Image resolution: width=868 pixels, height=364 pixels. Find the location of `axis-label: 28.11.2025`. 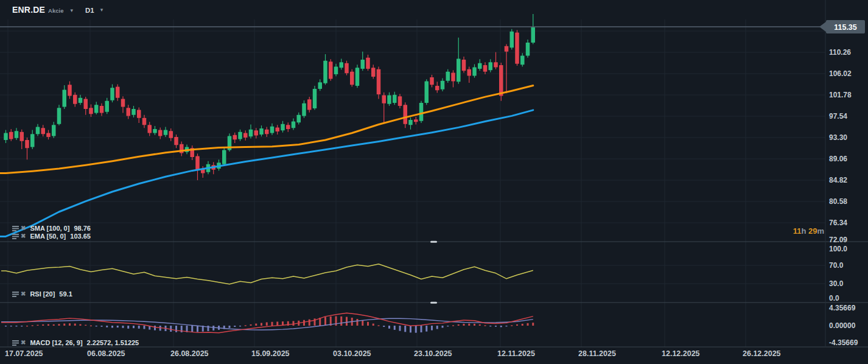

axis-label: 28.11.2025 is located at coordinates (597, 354).